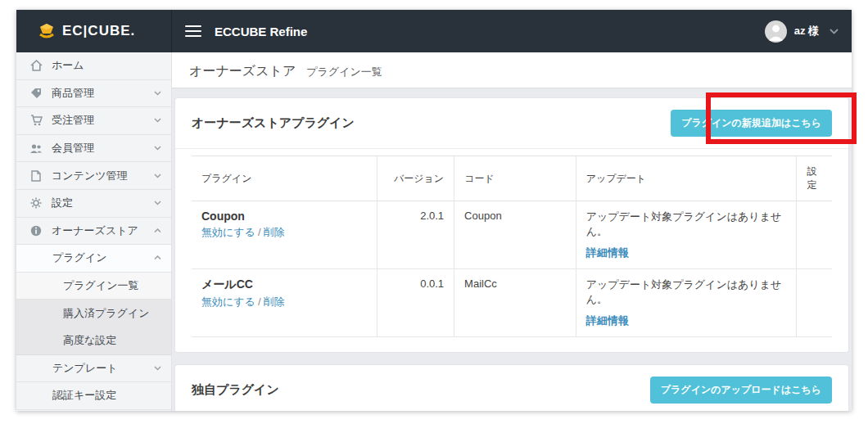 The width and height of the screenshot is (868, 424). Describe the element at coordinates (284, 285) in the screenshot. I see `plugin-name: メールCC` at that location.